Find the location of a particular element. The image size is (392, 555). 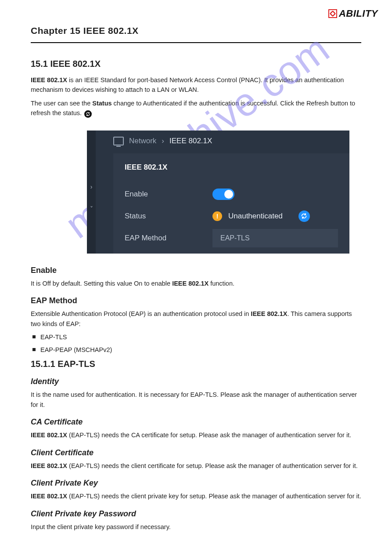

chapter-title: Chapter 15 IEEE 802.1X is located at coordinates (196, 31).